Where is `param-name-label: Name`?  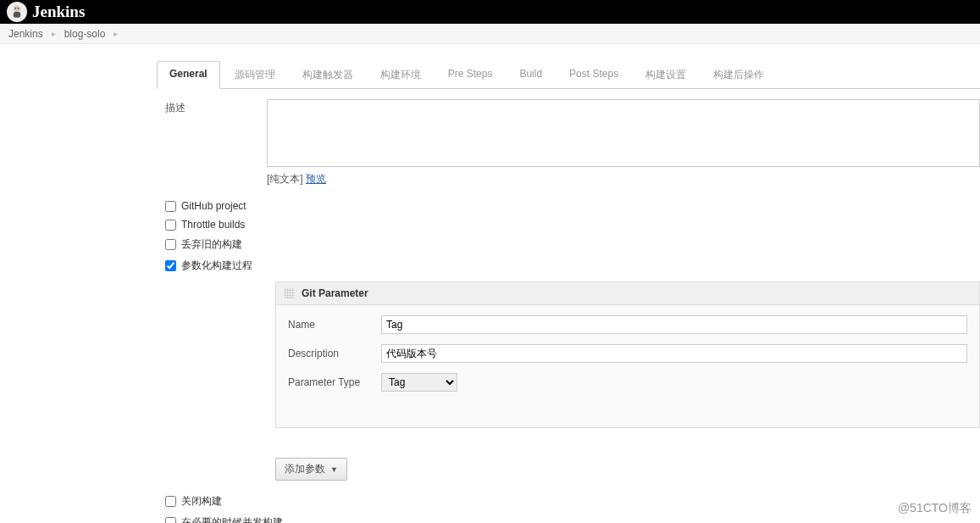 param-name-label: Name is located at coordinates (335, 325).